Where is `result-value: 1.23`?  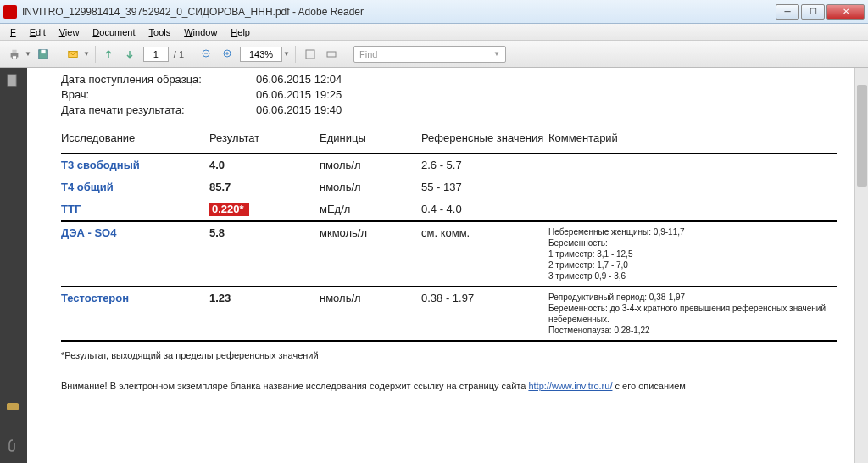 result-value: 1.23 is located at coordinates (220, 298).